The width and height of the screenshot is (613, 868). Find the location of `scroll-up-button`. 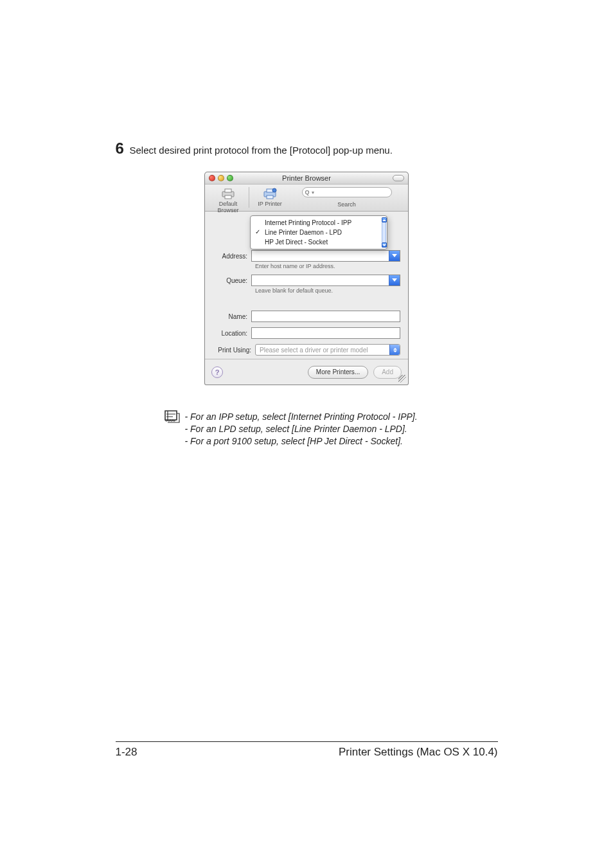

scroll-up-button is located at coordinates (384, 220).